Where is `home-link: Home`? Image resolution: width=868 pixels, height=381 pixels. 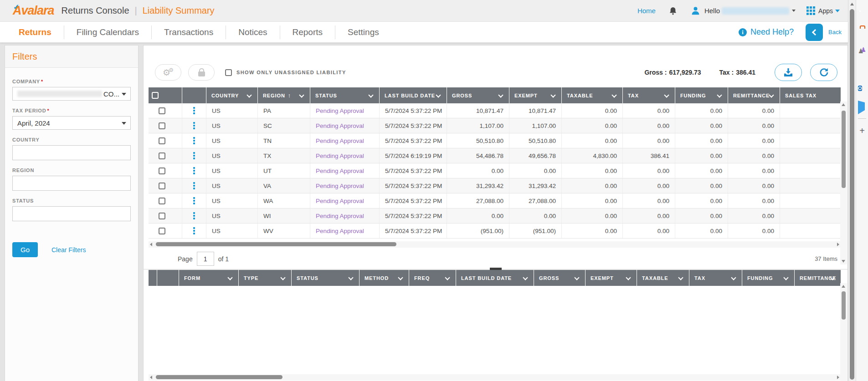
home-link: Home is located at coordinates (647, 11).